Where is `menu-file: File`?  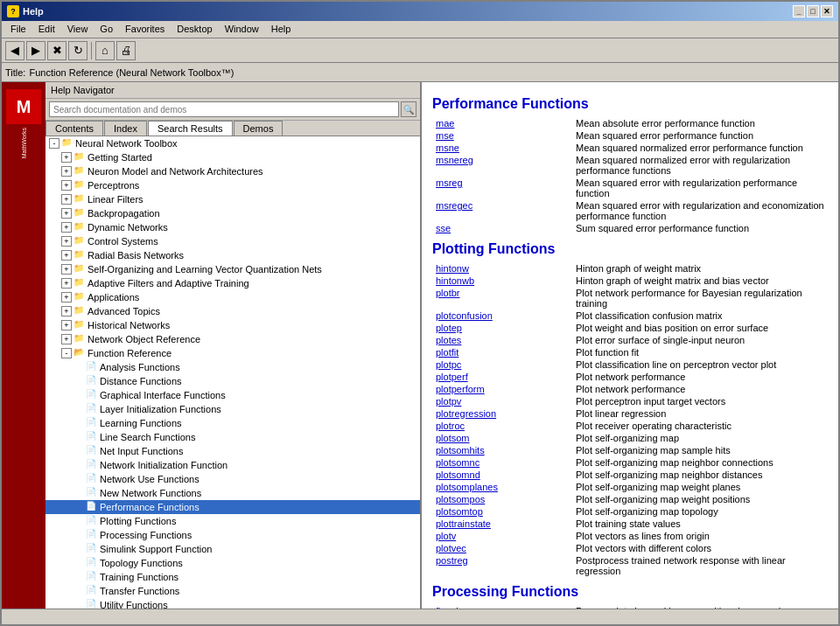 menu-file: File is located at coordinates (18, 30).